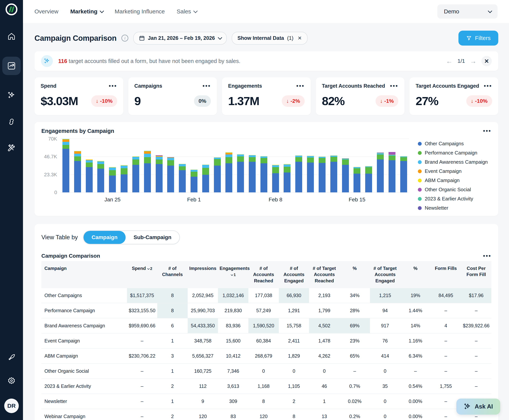 This screenshot has height=420, width=509. Describe the element at coordinates (427, 101) in the screenshot. I see `kpi-value: 27%` at that location.